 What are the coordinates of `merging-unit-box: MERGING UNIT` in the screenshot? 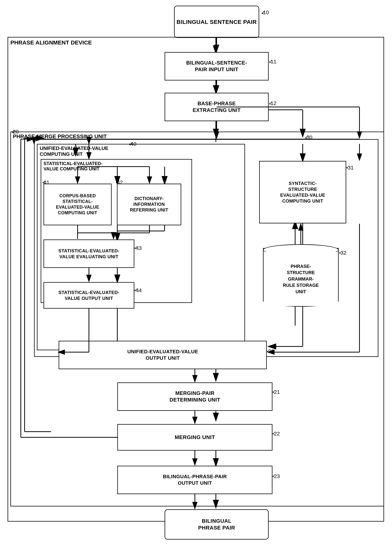 It's located at (195, 437).